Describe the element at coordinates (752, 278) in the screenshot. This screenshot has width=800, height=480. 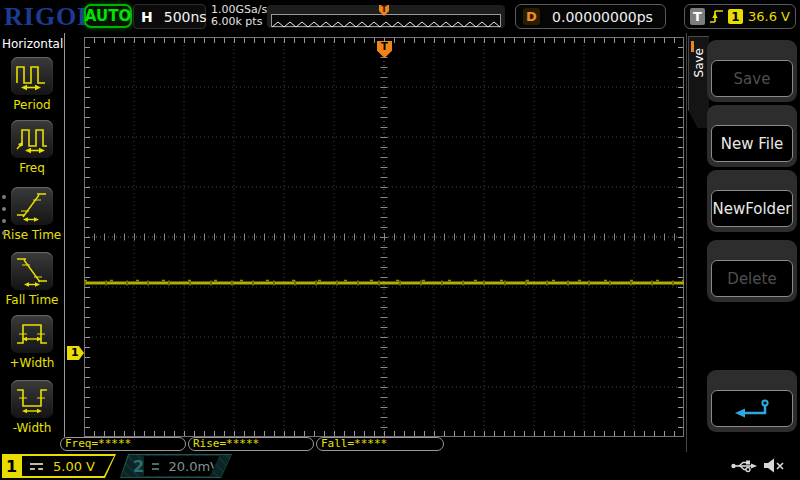
I see `delete-button: Delete` at that location.